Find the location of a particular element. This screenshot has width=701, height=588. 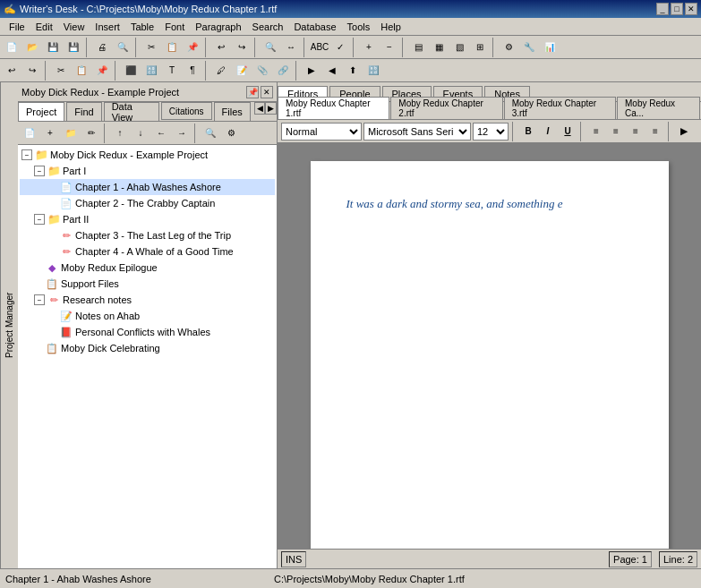

tree-celebrating: 📋 Moby Dick Celebrating is located at coordinates (147, 348).